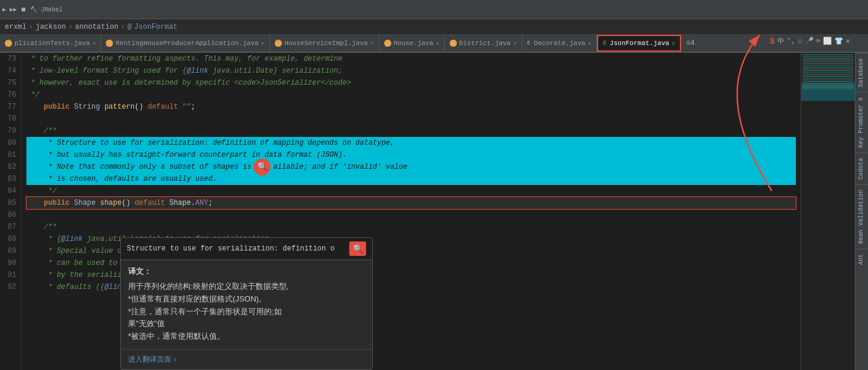  What do you see at coordinates (10, 287) in the screenshot?
I see `line-num-92: 92` at bounding box center [10, 287].